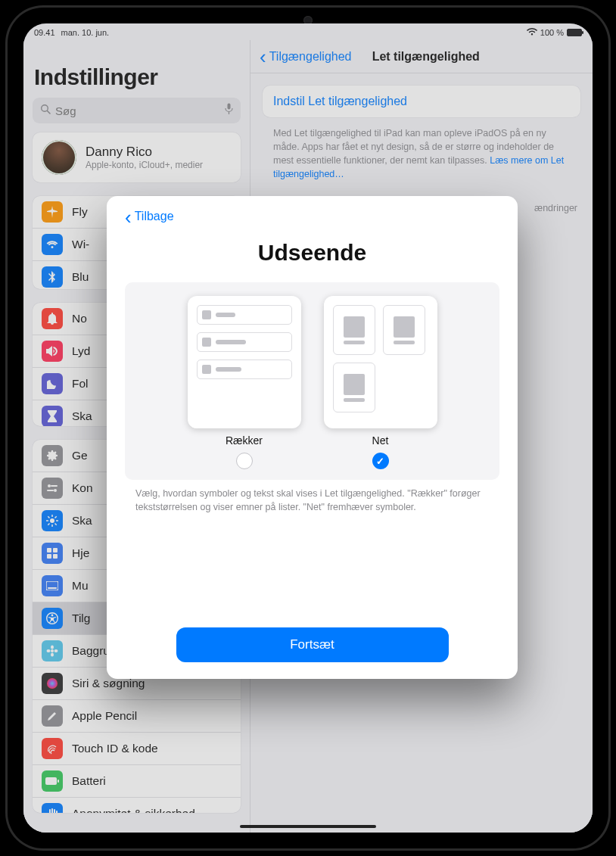 The width and height of the screenshot is (616, 856). Describe the element at coordinates (308, 826) in the screenshot. I see `home-indicator` at that location.